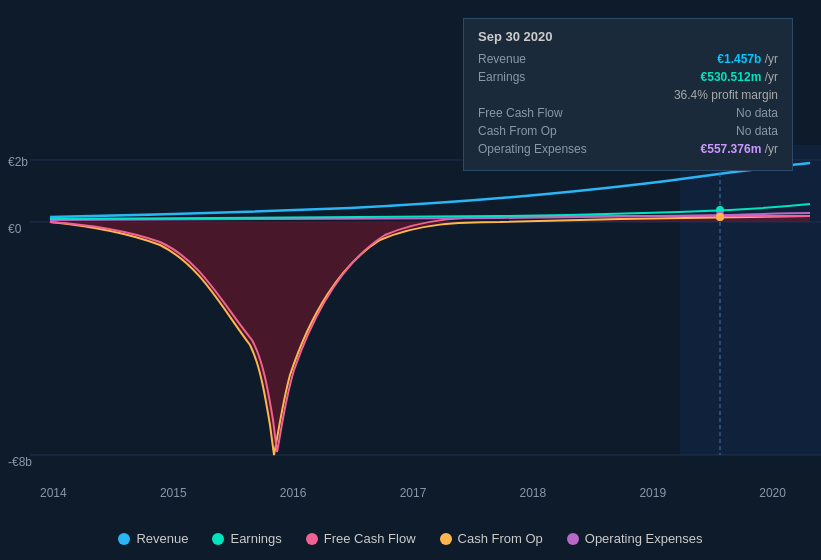  What do you see at coordinates (628, 149) in the screenshot?
I see `tooltip-row-opex: Operating Expenses €557.376m /yr` at bounding box center [628, 149].